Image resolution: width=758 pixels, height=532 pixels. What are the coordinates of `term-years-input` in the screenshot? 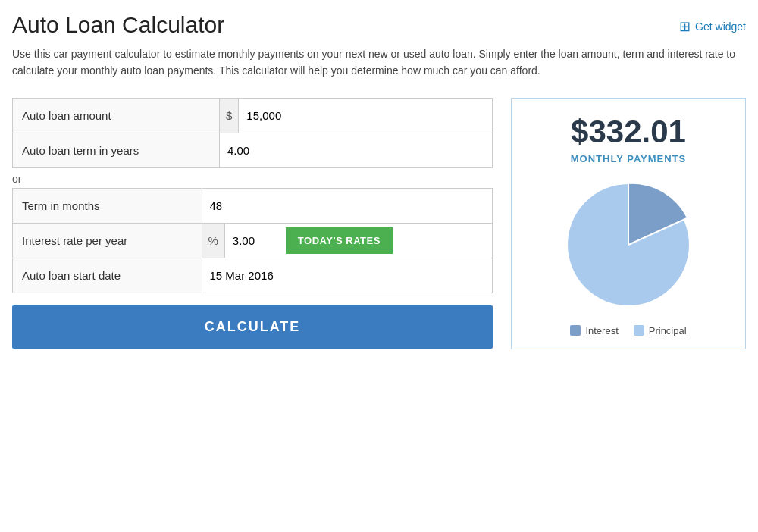 It's located at (356, 150).